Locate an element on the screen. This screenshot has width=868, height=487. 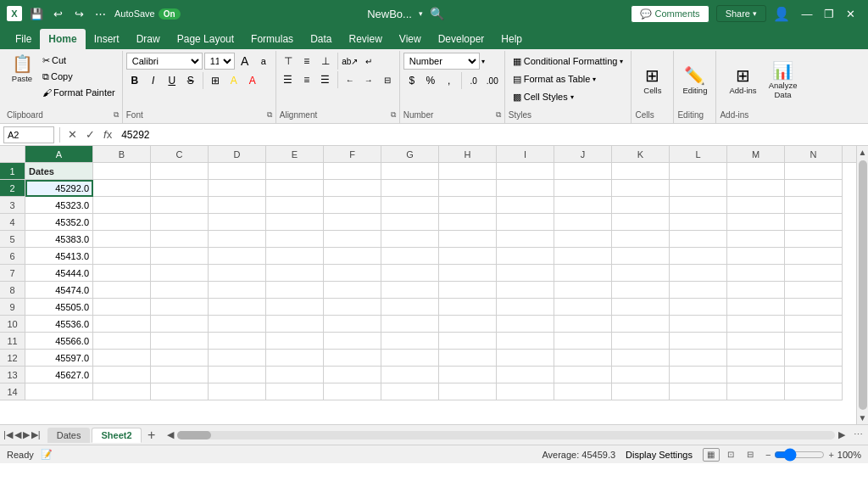
tab-help: Help is located at coordinates (512, 39).